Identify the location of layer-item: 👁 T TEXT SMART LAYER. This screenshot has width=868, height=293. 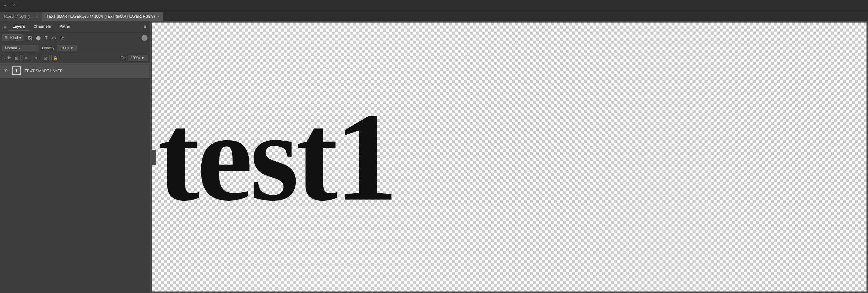
(75, 71).